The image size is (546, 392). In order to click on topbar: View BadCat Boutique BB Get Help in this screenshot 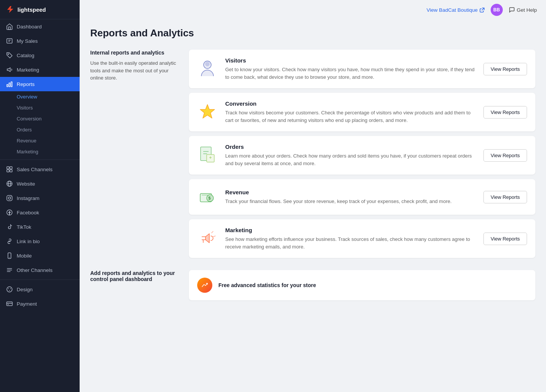, I will do `click(313, 10)`.